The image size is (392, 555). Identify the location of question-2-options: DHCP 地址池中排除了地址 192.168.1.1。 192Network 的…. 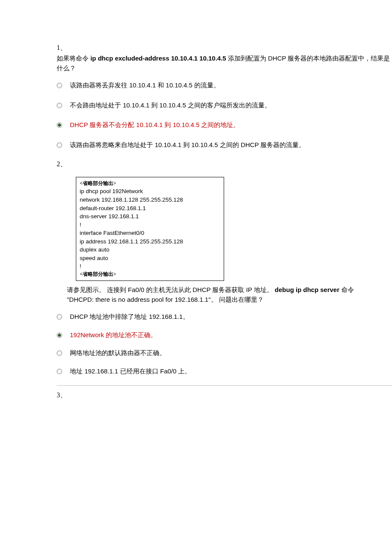
(224, 344).